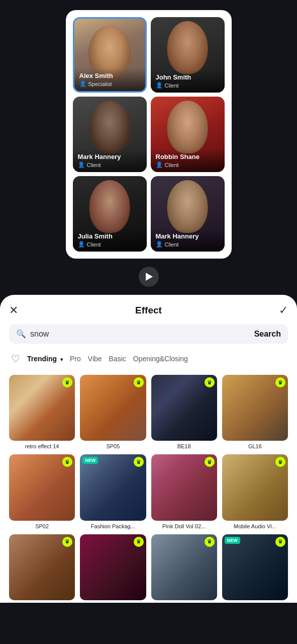 The image size is (297, 644). What do you see at coordinates (110, 84) in the screenshot?
I see `person-role-alex: 👤 Specialist` at bounding box center [110, 84].